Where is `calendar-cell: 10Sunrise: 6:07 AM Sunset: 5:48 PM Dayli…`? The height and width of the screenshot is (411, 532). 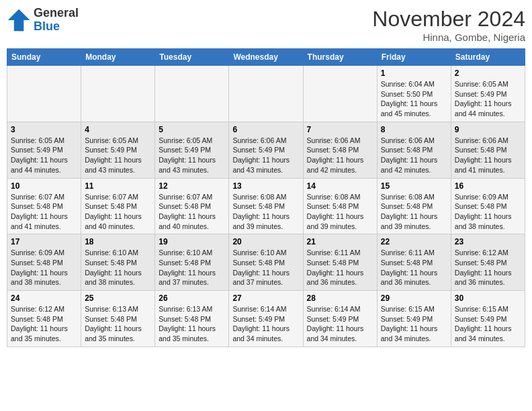
calendar-cell: 10Sunrise: 6:07 AM Sunset: 5:48 PM Dayli… is located at coordinates (44, 206).